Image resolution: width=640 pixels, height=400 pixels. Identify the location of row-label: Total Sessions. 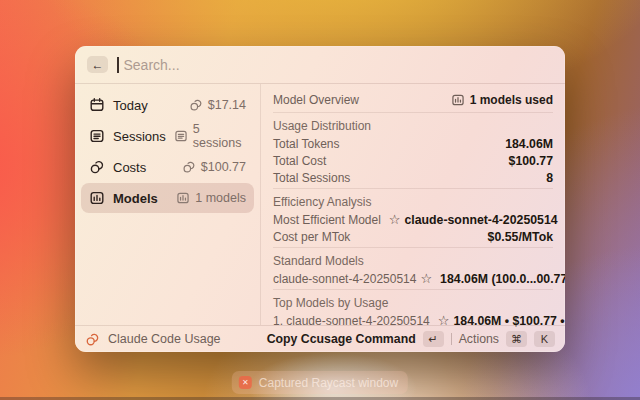
(312, 178).